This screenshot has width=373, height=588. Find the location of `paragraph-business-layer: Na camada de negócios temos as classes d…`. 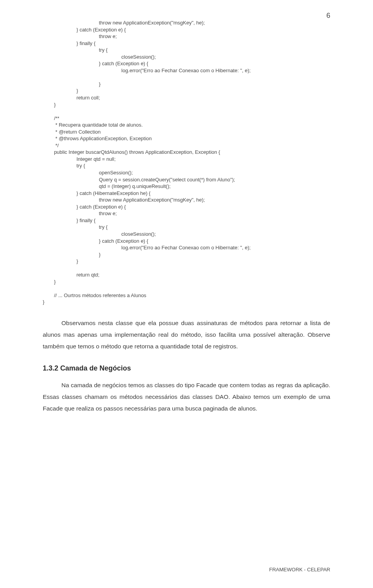

paragraph-business-layer: Na camada de negócios temos as classes d… is located at coordinates (186, 397).